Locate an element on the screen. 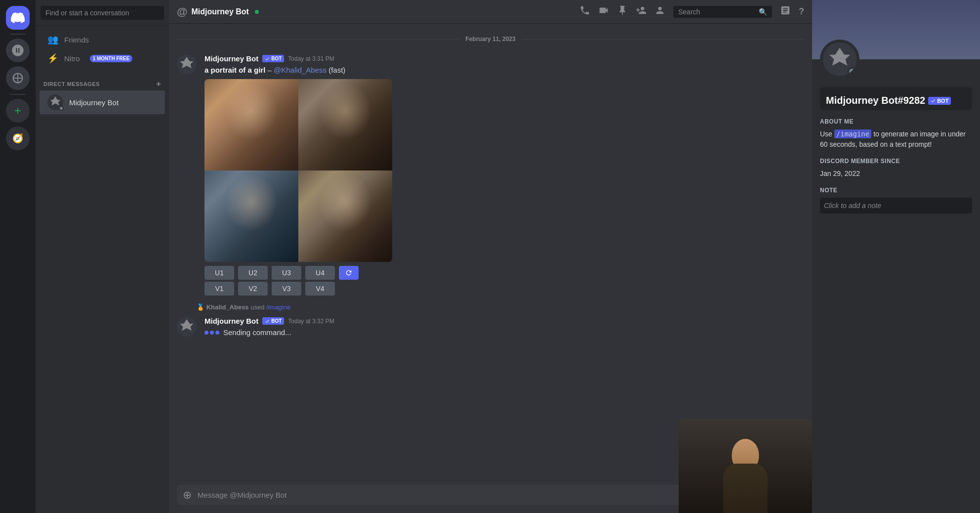  about-text-prefix: Use is located at coordinates (827, 134).